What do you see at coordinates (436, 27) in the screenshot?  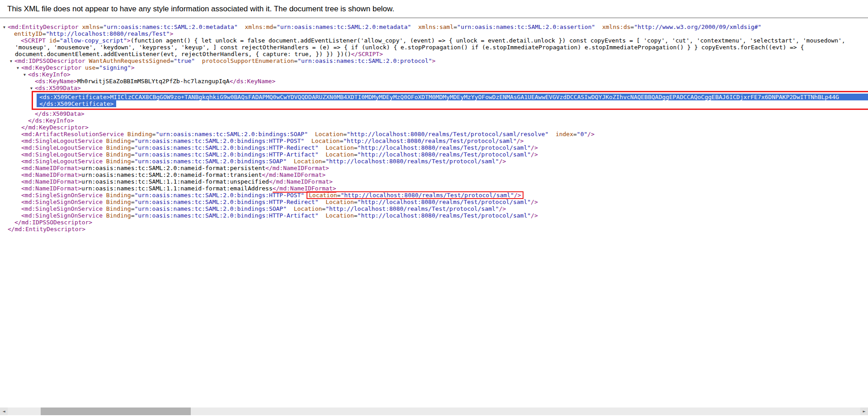 I see `xml-attribute-name: xmlns:saml` at bounding box center [436, 27].